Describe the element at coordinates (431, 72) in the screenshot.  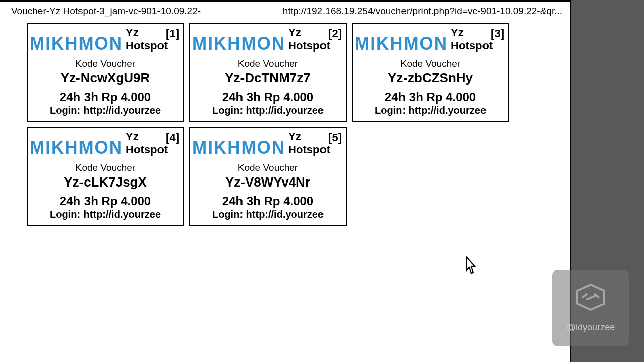
I see `voucher-card: [3] MIKHMON Yz Hotspot Kode Voucher Yz-z…` at that location.